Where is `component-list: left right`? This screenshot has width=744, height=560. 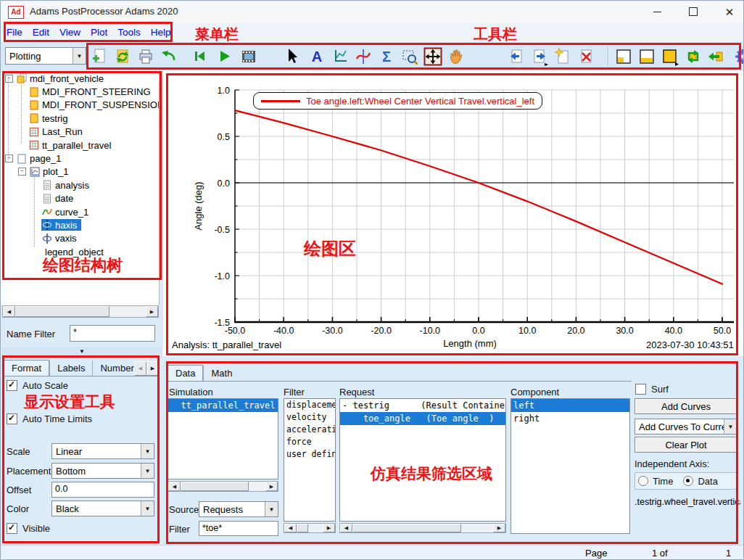
component-list: left right is located at coordinates (570, 466).